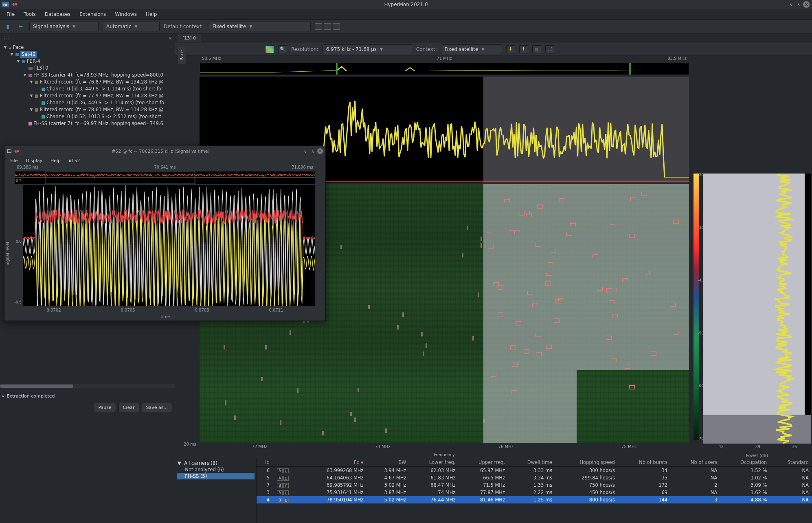 The height and width of the screenshot is (523, 812). Describe the element at coordinates (21, 26) in the screenshot. I see `prev-icon: ⬅` at that location.